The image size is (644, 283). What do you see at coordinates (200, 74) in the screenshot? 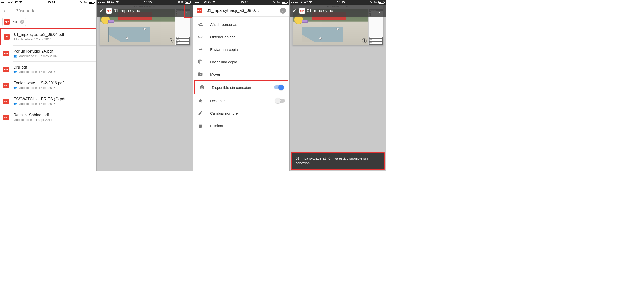
I see `folder-move-icon` at bounding box center [200, 74].